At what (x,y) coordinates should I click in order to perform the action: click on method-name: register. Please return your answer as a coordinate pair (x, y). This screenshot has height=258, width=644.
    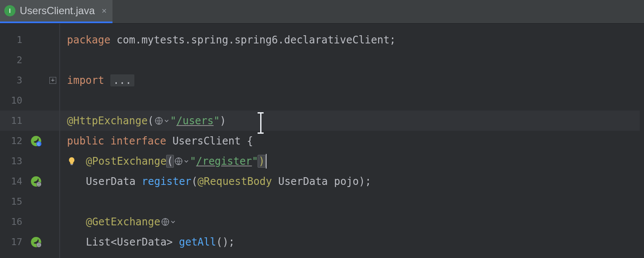
    Looking at the image, I should click on (167, 181).